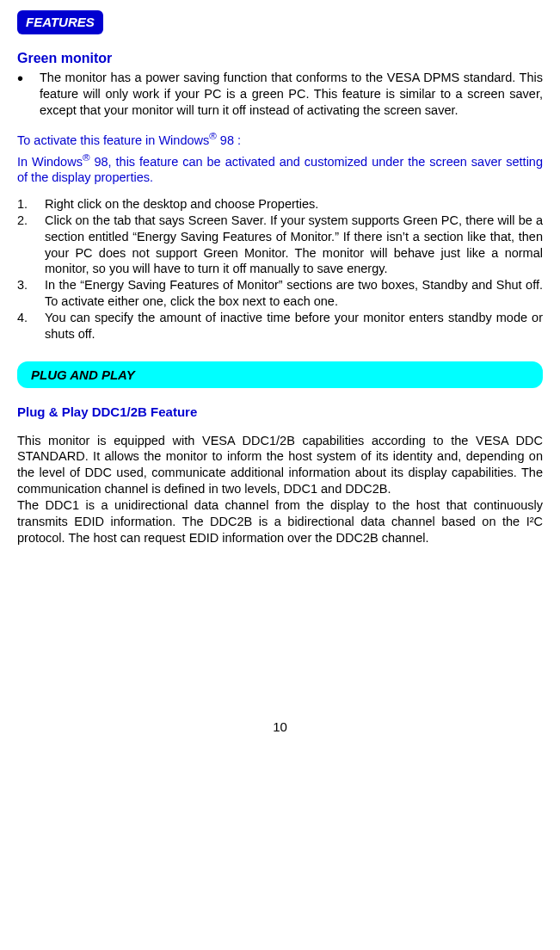 The height and width of the screenshot is (950, 560). What do you see at coordinates (280, 375) in the screenshot?
I see `plug-and-play-banner: PLUG AND PLAY` at bounding box center [280, 375].